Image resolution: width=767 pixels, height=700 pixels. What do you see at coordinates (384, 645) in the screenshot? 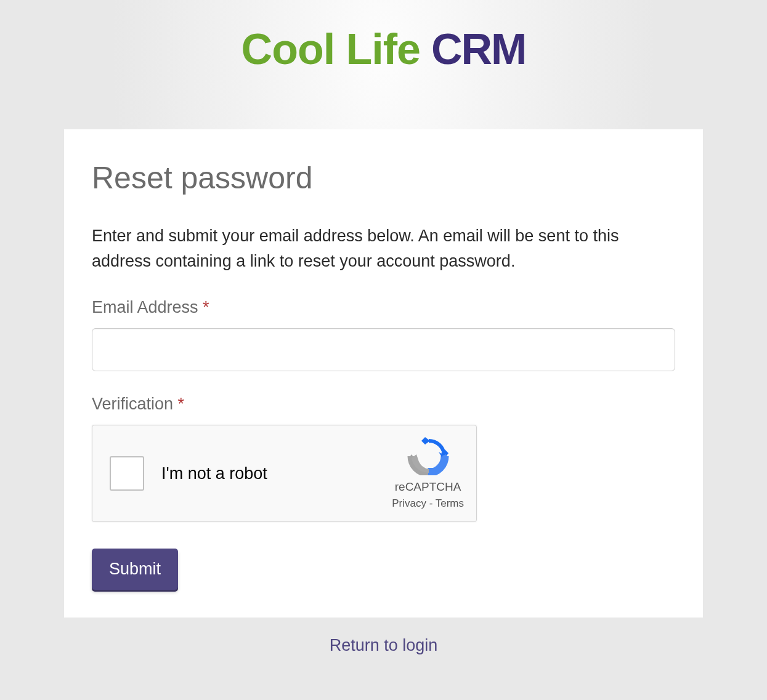
I see `return-to-login-link: Return to login` at bounding box center [384, 645].